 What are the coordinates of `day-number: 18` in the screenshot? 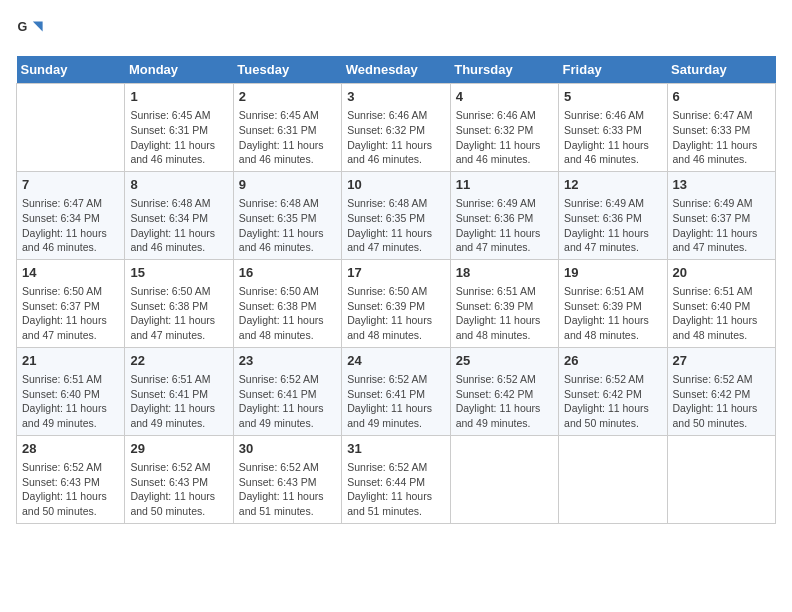 It's located at (504, 273).